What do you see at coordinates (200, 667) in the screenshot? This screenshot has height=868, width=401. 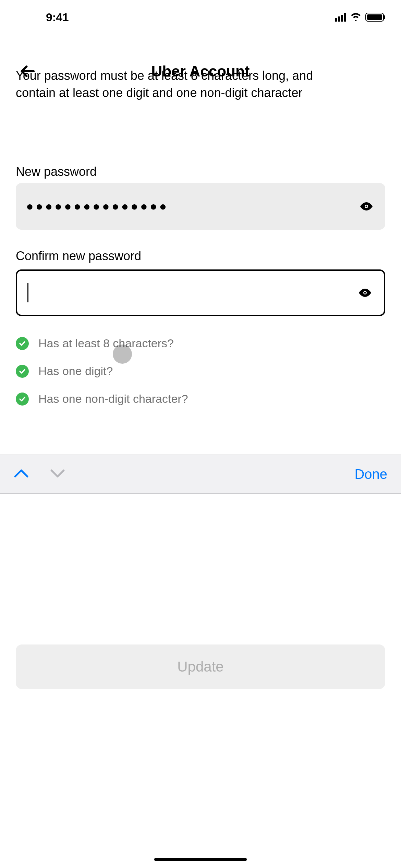 I see `update-button: Update` at bounding box center [200, 667].